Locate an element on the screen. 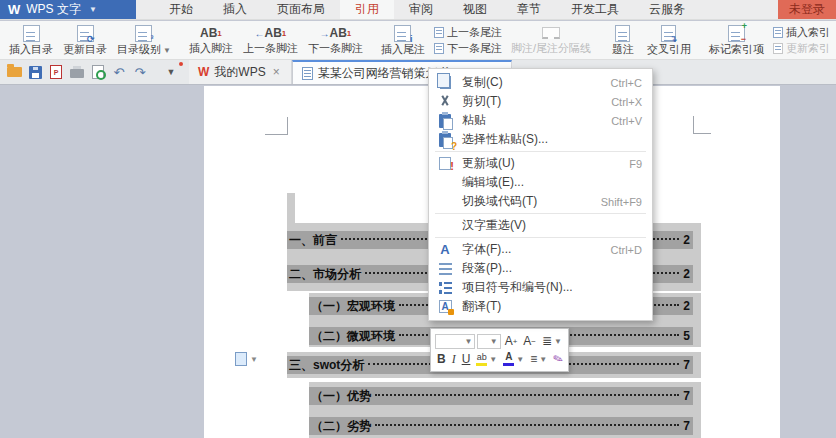 The width and height of the screenshot is (836, 438). insert-footnote-icon: AB1 is located at coordinates (211, 33).